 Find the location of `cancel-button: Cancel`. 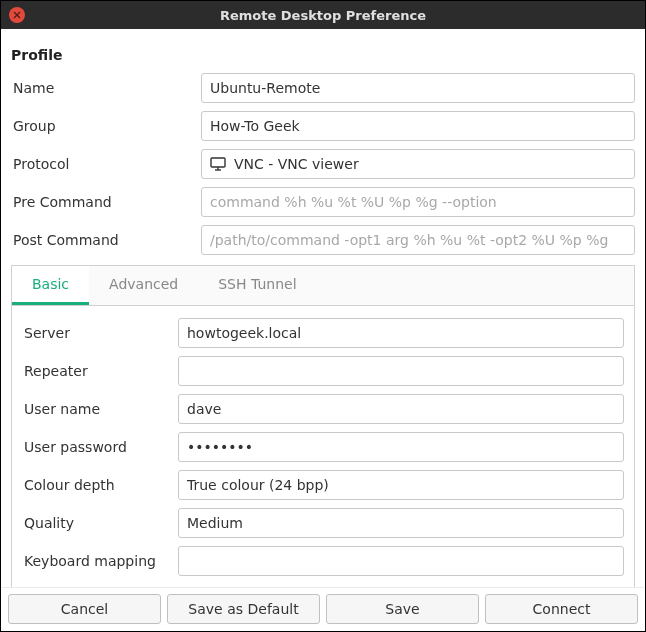

cancel-button: Cancel is located at coordinates (84, 609).